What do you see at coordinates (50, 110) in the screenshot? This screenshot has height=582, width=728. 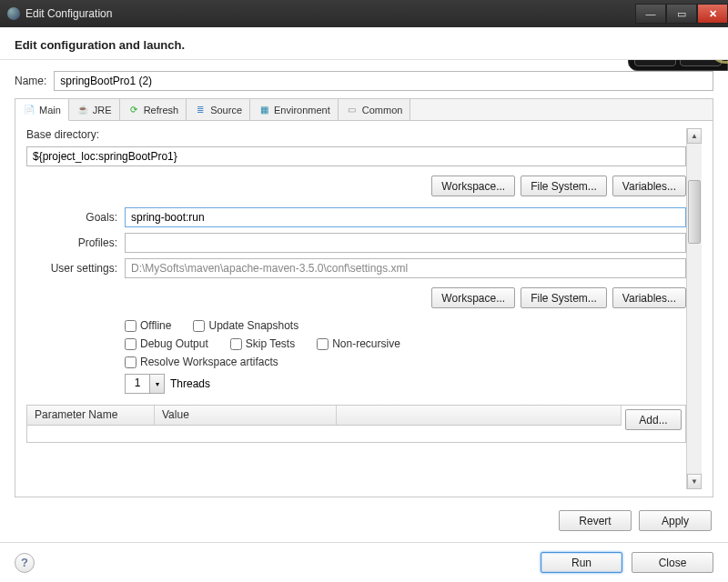 I see `tab-label: Main` at bounding box center [50, 110].